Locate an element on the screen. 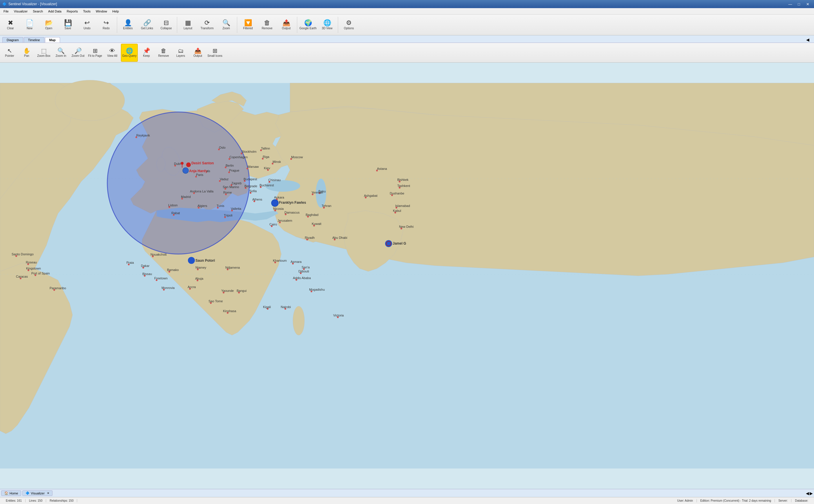 The height and width of the screenshot is (504, 814). output-button: 📤 Output is located at coordinates (286, 25).